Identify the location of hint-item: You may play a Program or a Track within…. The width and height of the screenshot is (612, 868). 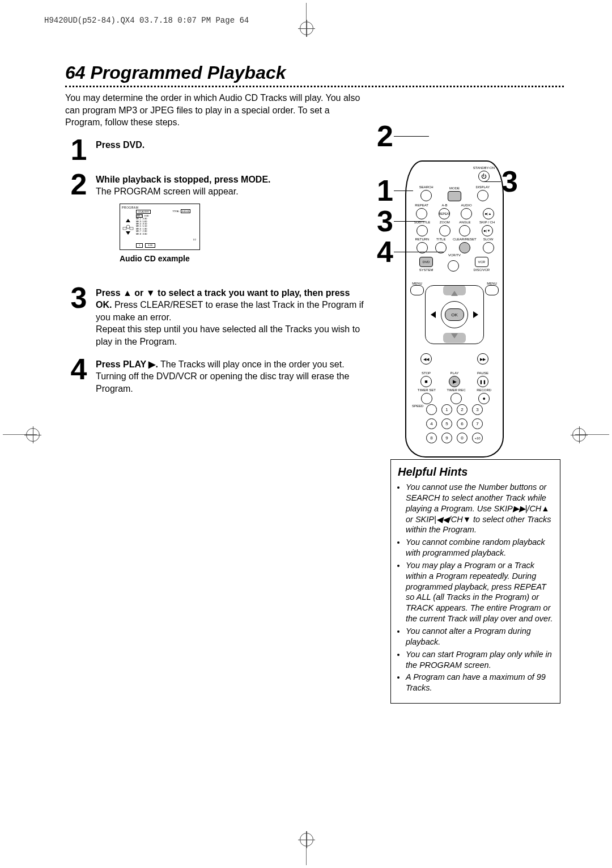
(479, 592).